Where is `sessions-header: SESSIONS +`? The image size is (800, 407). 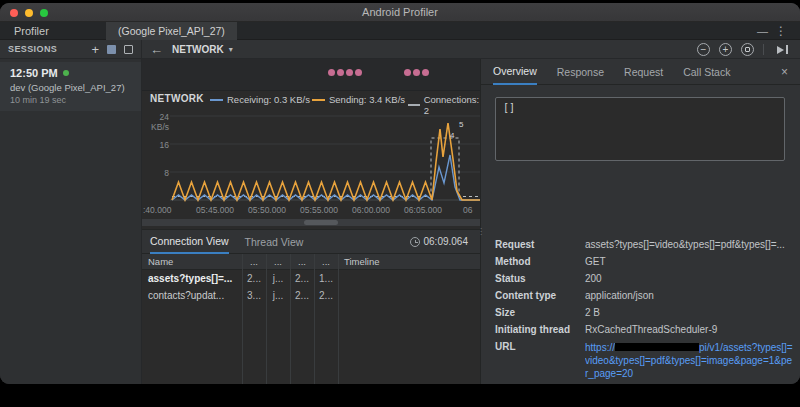
sessions-header: SESSIONS + is located at coordinates (71, 49).